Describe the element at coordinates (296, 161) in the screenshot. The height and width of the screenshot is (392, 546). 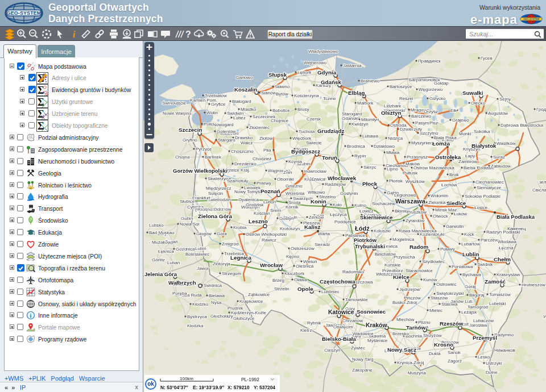
I see `svg-text: Kcynia` at that location.